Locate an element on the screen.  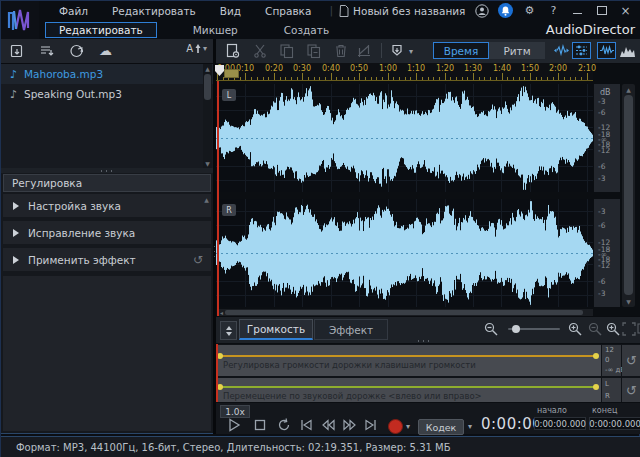
menu-help: Справка is located at coordinates (288, 11).